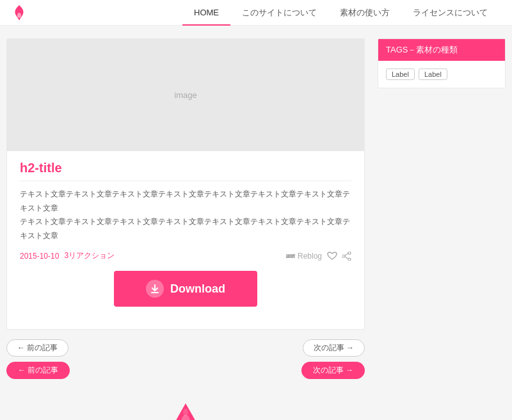  I want to click on back-to-top: トップに戻る, so click(186, 409).